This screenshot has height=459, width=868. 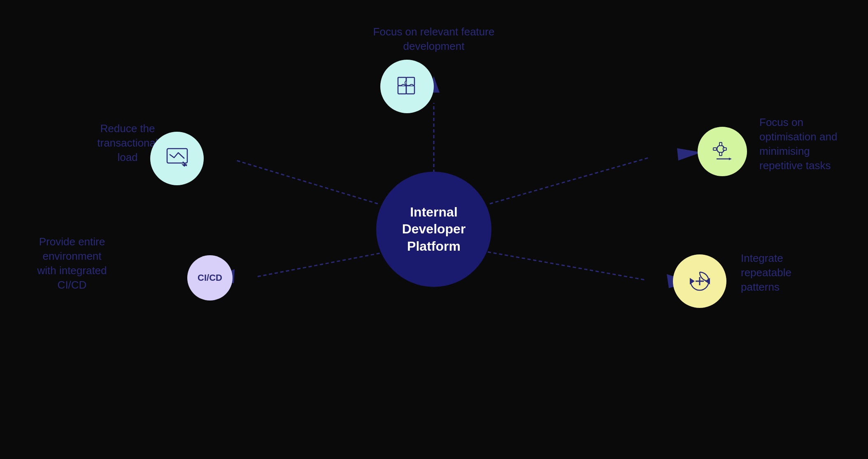 I want to click on plus-icon, so click(x=700, y=282).